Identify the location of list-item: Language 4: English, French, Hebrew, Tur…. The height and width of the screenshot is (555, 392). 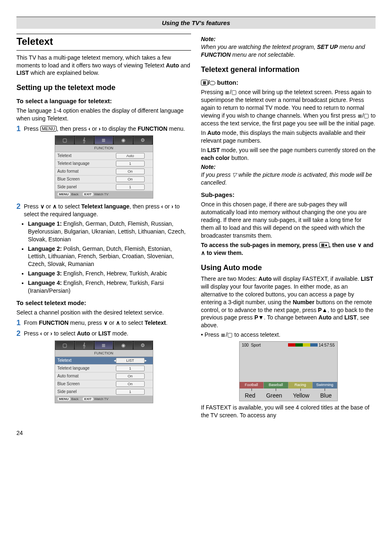
(109, 287).